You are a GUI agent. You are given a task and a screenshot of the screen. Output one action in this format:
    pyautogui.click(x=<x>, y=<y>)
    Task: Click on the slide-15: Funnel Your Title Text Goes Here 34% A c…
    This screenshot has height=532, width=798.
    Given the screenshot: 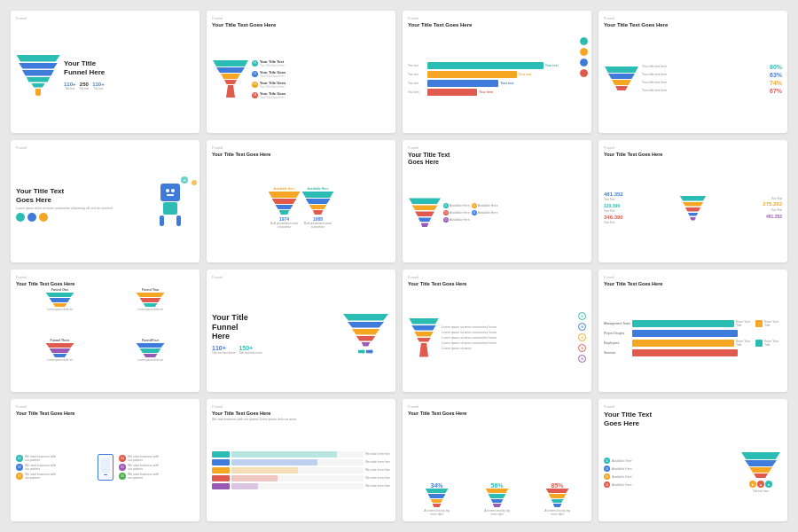 What is the action you would take?
    pyautogui.click(x=497, y=460)
    